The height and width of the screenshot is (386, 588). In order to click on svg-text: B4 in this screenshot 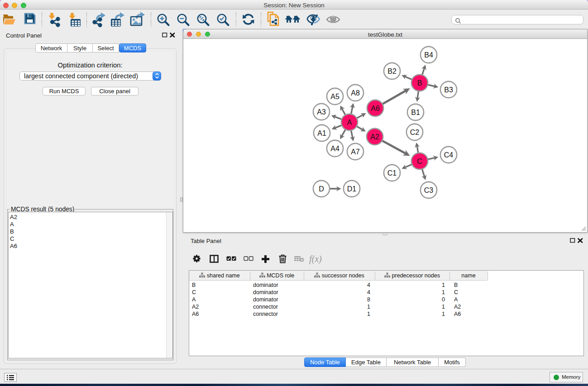, I will do `click(429, 55)`.